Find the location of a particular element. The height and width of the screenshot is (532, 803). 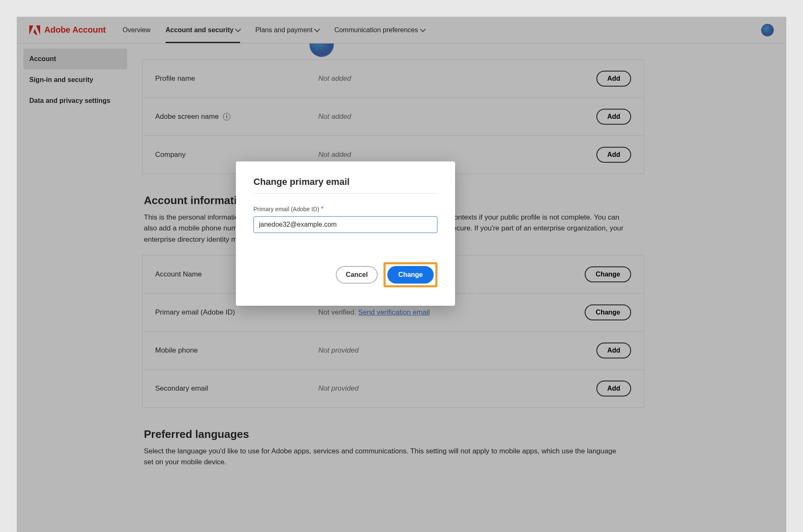

change-button: Change is located at coordinates (411, 275).